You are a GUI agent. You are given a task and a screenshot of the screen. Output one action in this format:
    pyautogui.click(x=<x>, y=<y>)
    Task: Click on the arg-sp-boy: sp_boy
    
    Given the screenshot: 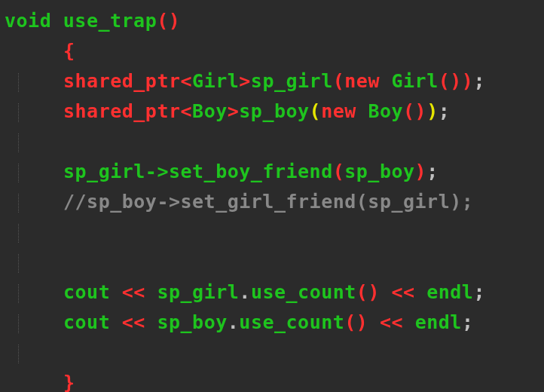 What is the action you would take?
    pyautogui.click(x=380, y=172)
    